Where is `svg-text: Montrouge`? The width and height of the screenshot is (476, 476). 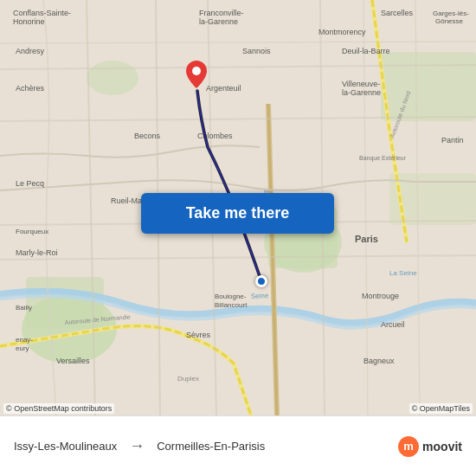
svg-text: Montrouge is located at coordinates (381, 296).